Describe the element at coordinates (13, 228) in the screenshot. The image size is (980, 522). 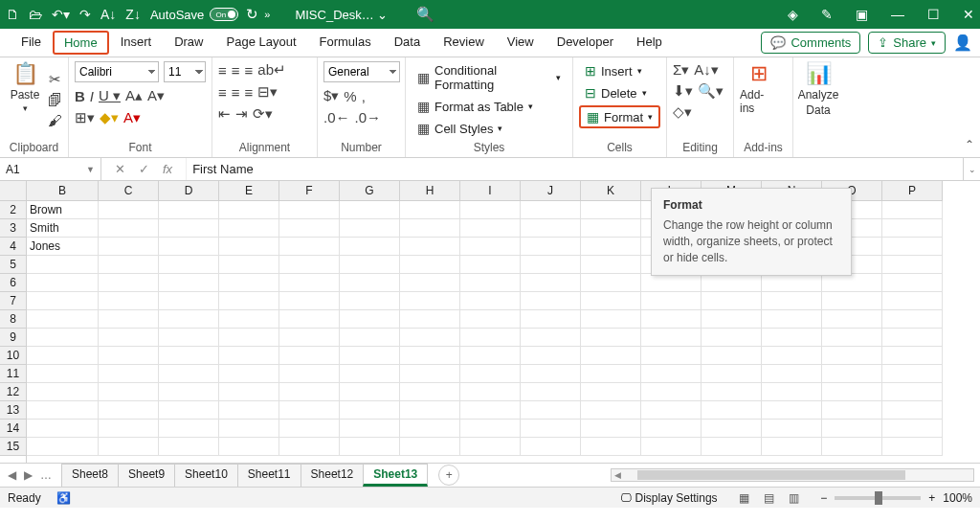
I see `row-header: 3` at that location.